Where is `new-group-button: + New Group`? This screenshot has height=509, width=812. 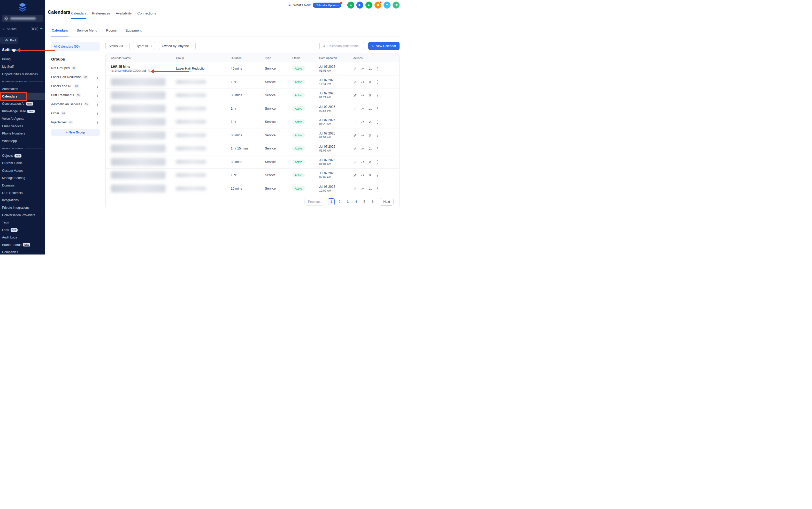 new-group-button: + New Group is located at coordinates (75, 133).